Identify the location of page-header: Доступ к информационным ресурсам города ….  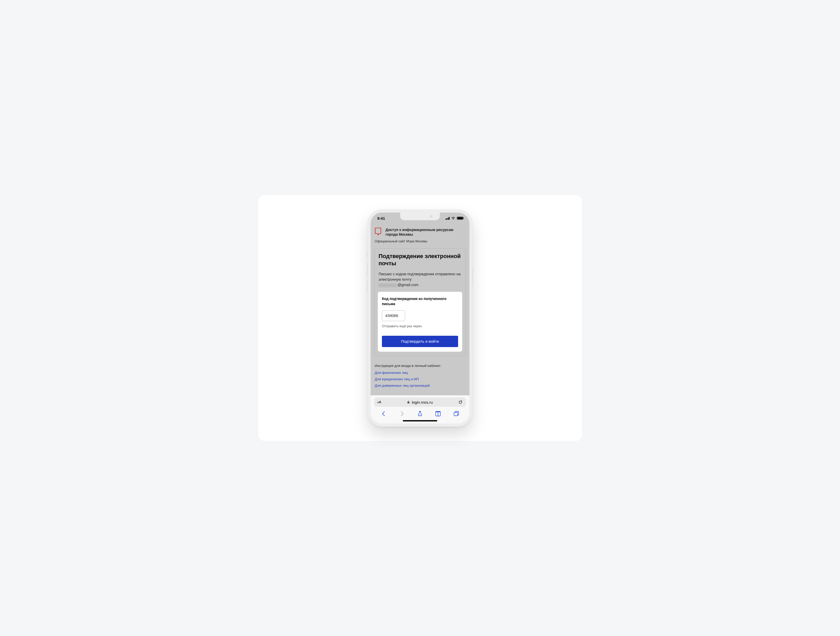
(420, 235).